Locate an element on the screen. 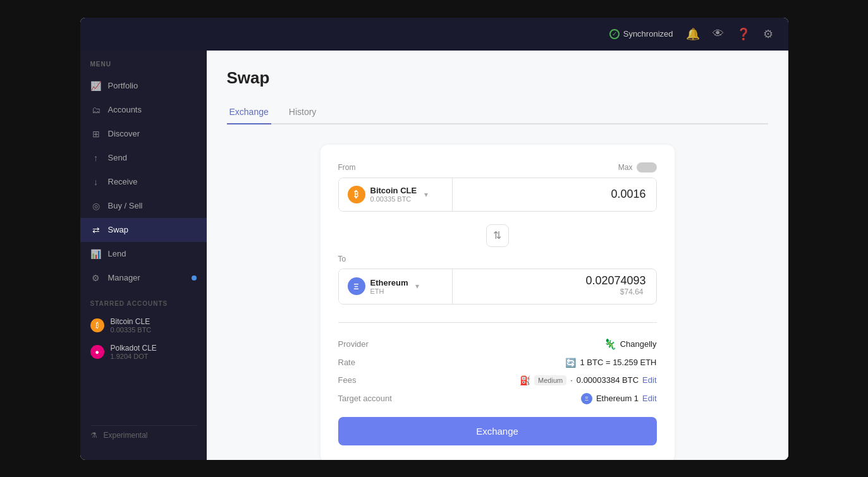 Image resolution: width=868 pixels, height=477 pixels. sidebar-item-lend: 📊 Lend is located at coordinates (144, 254).